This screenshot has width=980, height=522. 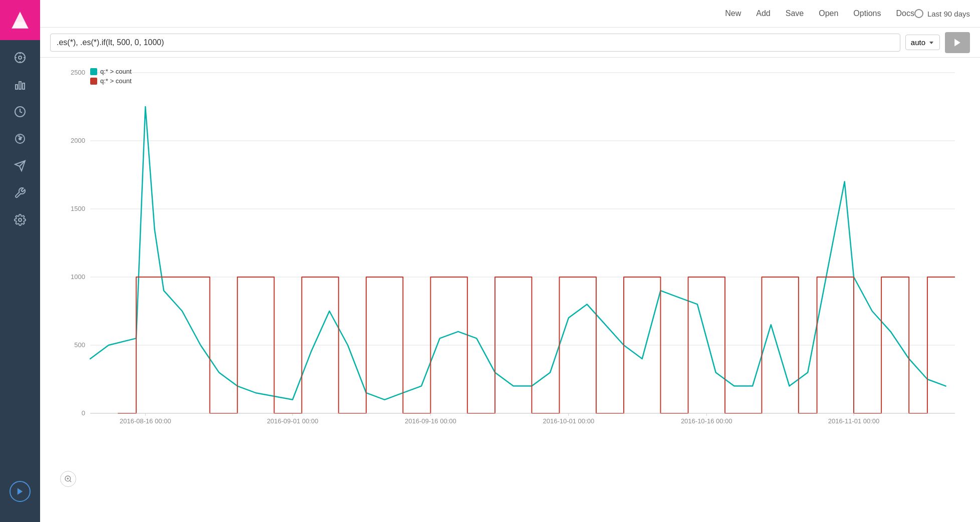 What do you see at coordinates (116, 71) in the screenshot?
I see `legend-label-0: q:* > count` at bounding box center [116, 71].